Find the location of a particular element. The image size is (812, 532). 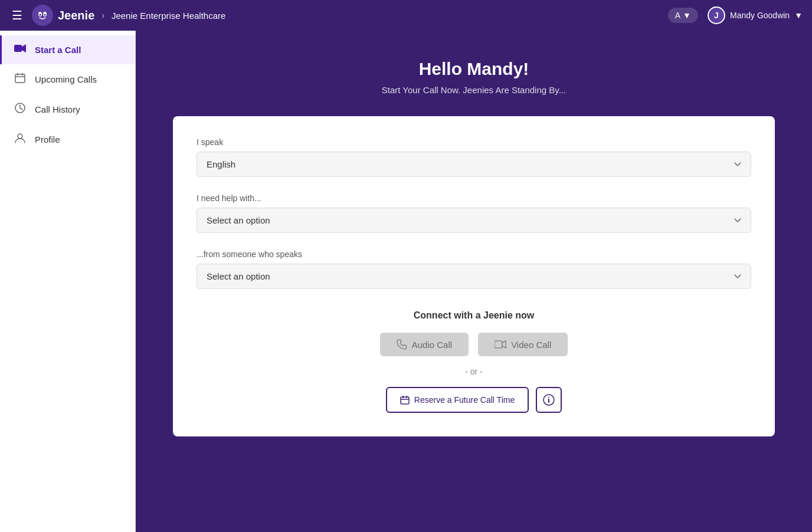

connect-label: Connect with a Jeenie now is located at coordinates (474, 316).